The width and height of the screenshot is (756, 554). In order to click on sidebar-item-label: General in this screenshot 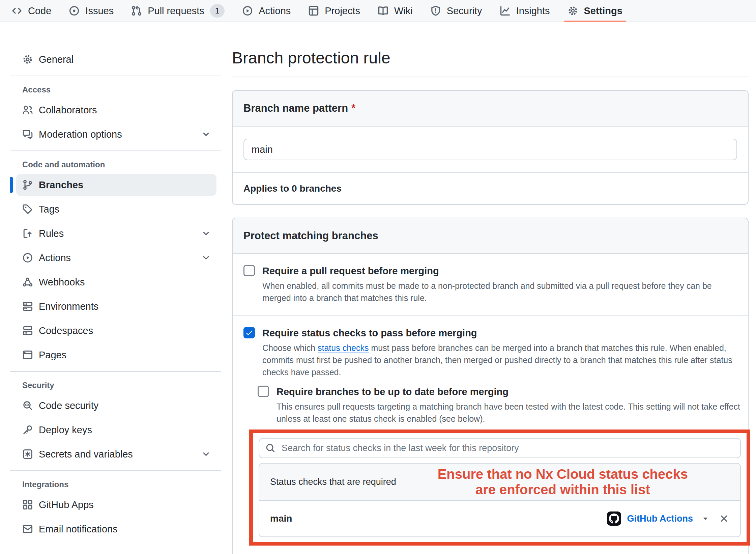, I will do `click(56, 59)`.